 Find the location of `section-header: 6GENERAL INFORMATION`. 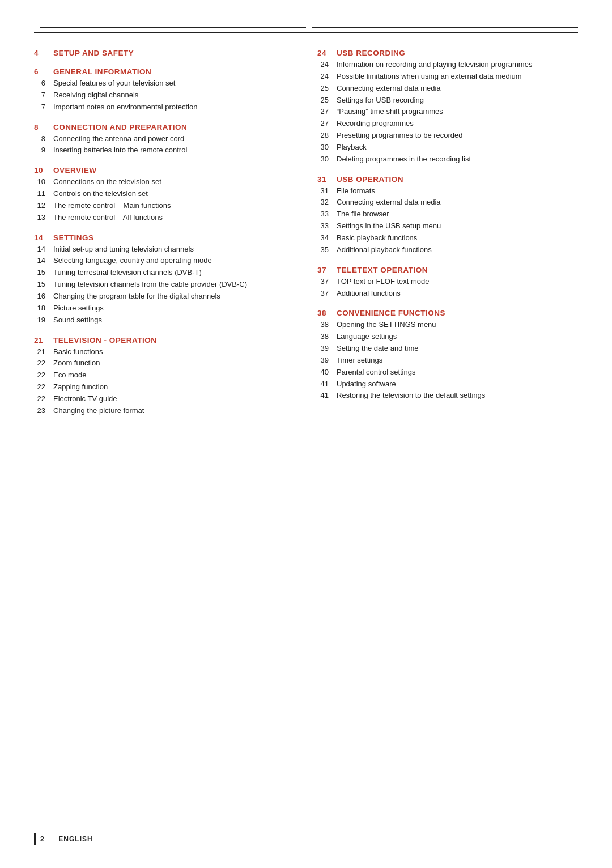

section-header: 6GENERAL INFORMATION is located at coordinates (164, 71).